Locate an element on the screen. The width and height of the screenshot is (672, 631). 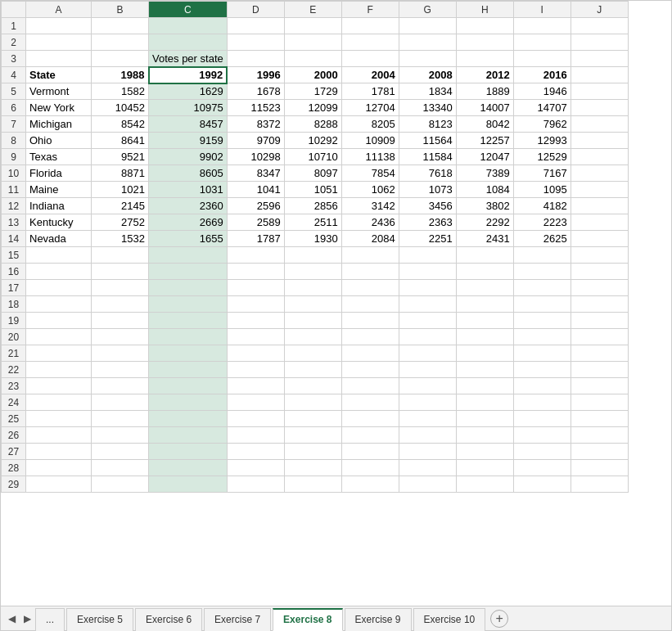
cell-B16 is located at coordinates (120, 272).